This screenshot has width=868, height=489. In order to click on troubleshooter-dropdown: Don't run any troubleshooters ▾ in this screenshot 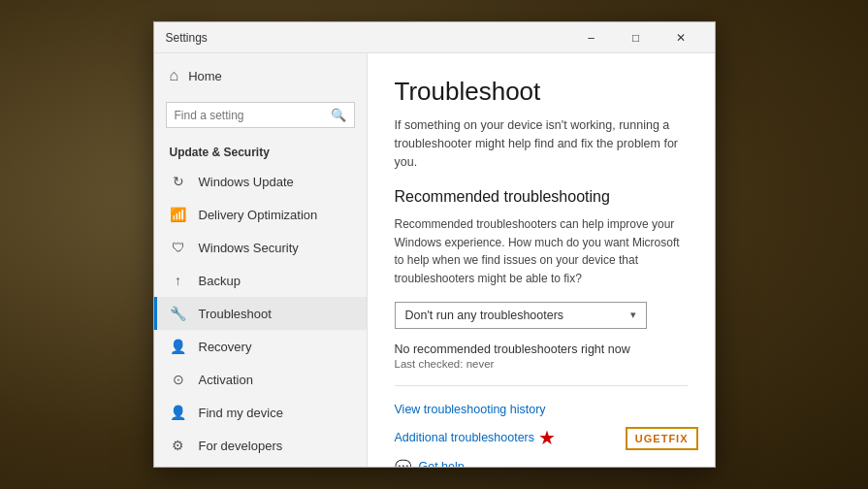, I will do `click(521, 315)`.